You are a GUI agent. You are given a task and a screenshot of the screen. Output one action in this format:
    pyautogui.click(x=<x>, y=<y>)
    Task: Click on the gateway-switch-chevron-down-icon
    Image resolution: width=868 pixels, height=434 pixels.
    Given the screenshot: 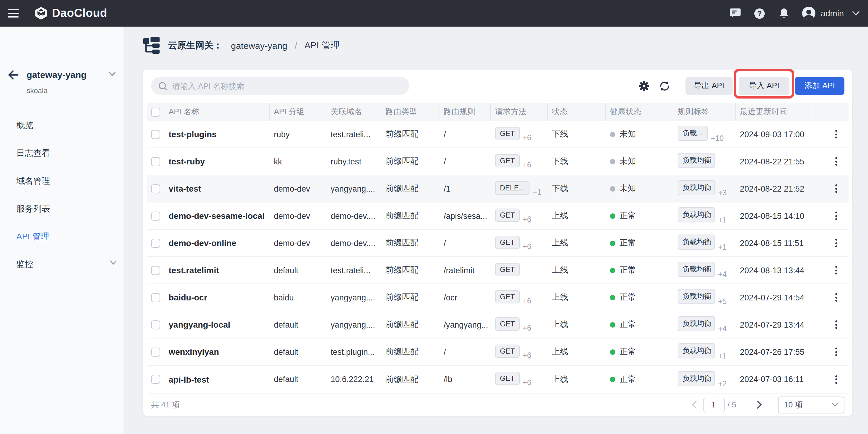 What is the action you would take?
    pyautogui.click(x=112, y=74)
    